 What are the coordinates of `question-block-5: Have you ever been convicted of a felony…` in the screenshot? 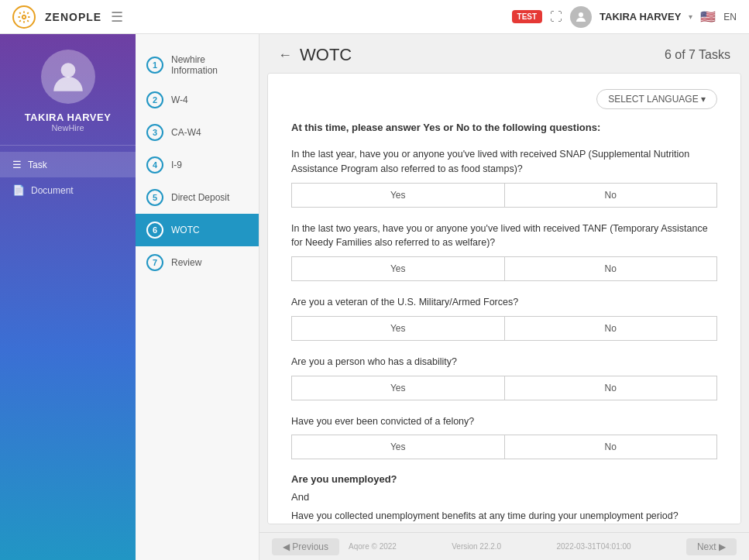 It's located at (504, 437).